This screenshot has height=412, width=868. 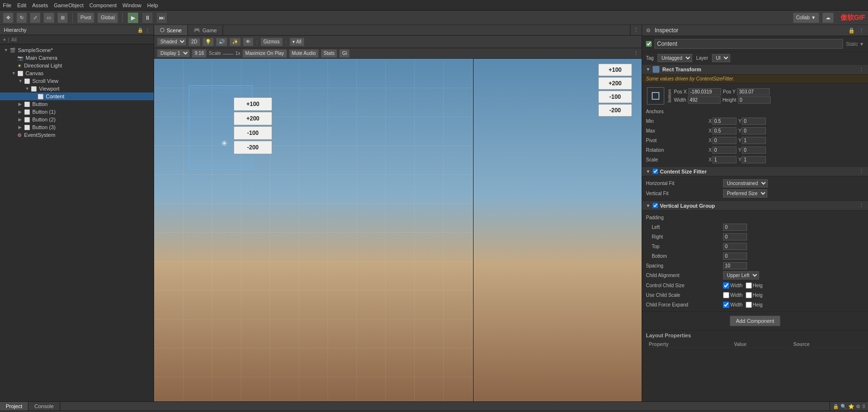 What do you see at coordinates (746, 183) in the screenshot?
I see `horizontal-fit-dropdown: Unconstrained` at bounding box center [746, 183].